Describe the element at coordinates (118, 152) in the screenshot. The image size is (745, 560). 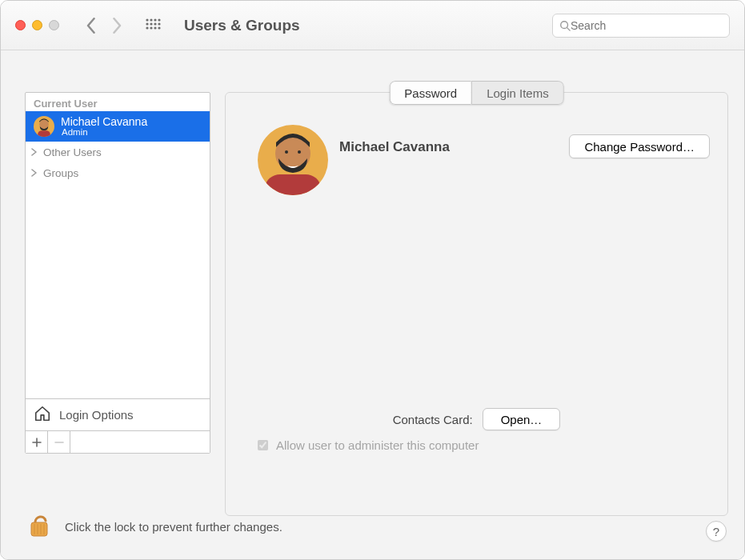
I see `sidebar-branch-other-users: Other Users` at that location.